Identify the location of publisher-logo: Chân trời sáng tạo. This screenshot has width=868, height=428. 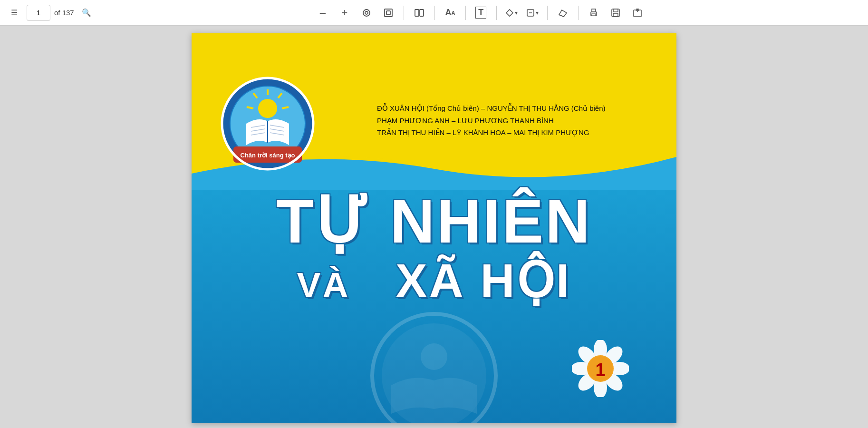
(268, 124).